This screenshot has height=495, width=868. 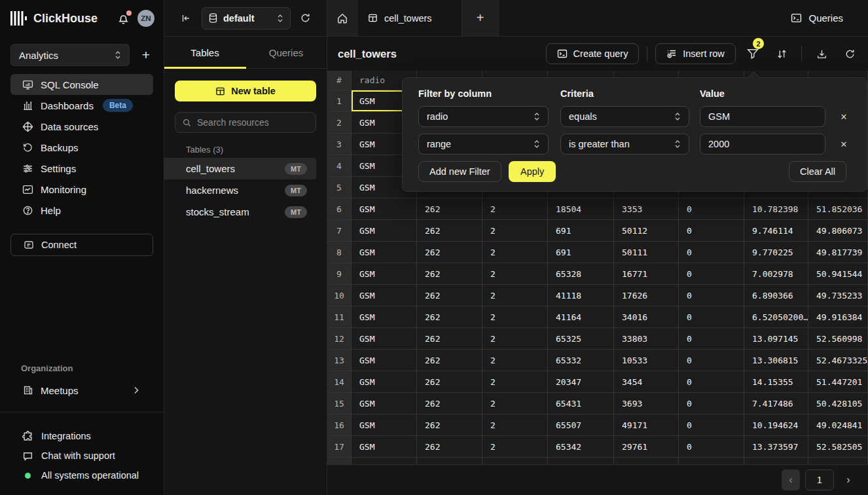 I want to click on grid-cell: 41164, so click(x=581, y=317).